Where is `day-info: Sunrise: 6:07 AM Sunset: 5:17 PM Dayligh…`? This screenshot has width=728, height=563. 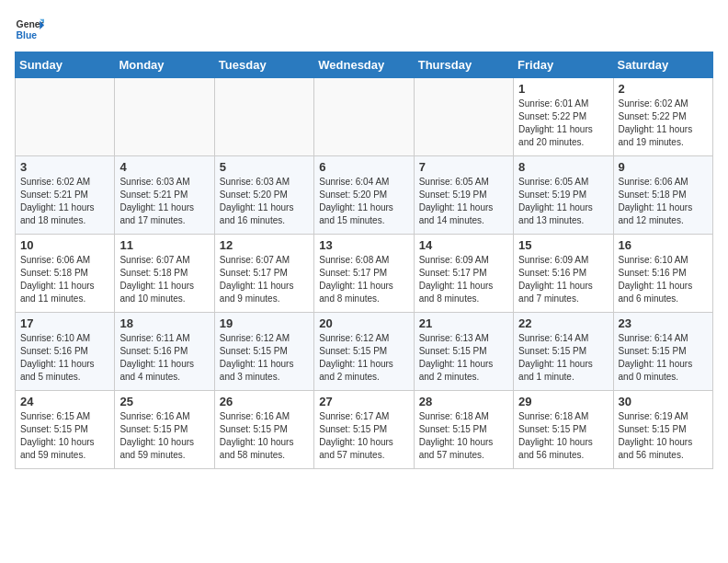
day-info: Sunrise: 6:07 AM Sunset: 5:17 PM Dayligh… is located at coordinates (265, 280).